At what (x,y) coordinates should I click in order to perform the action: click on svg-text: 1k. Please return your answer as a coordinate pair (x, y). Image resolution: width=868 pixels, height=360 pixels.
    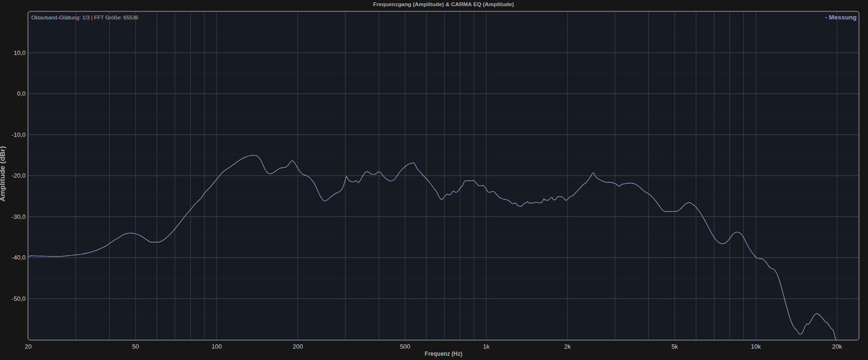
    Looking at the image, I should click on (486, 347).